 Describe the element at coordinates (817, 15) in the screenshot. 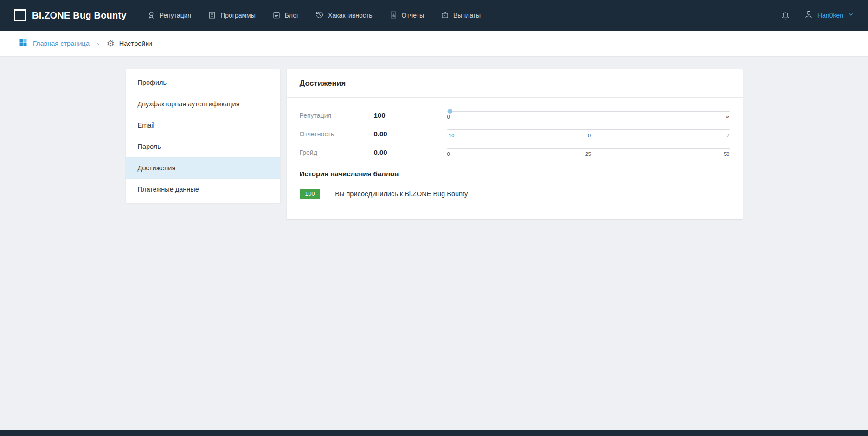

I see `navbar-right: Han0ken` at that location.